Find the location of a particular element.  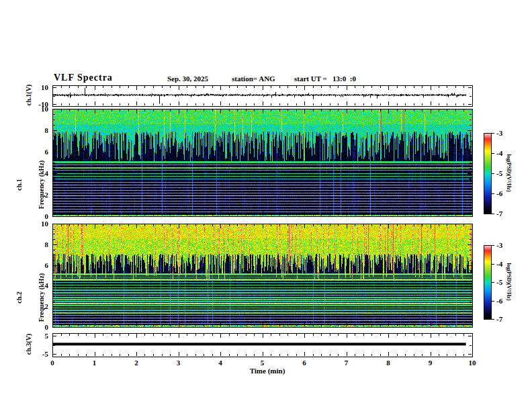

ch1-waveform-canvas is located at coordinates (262, 95).